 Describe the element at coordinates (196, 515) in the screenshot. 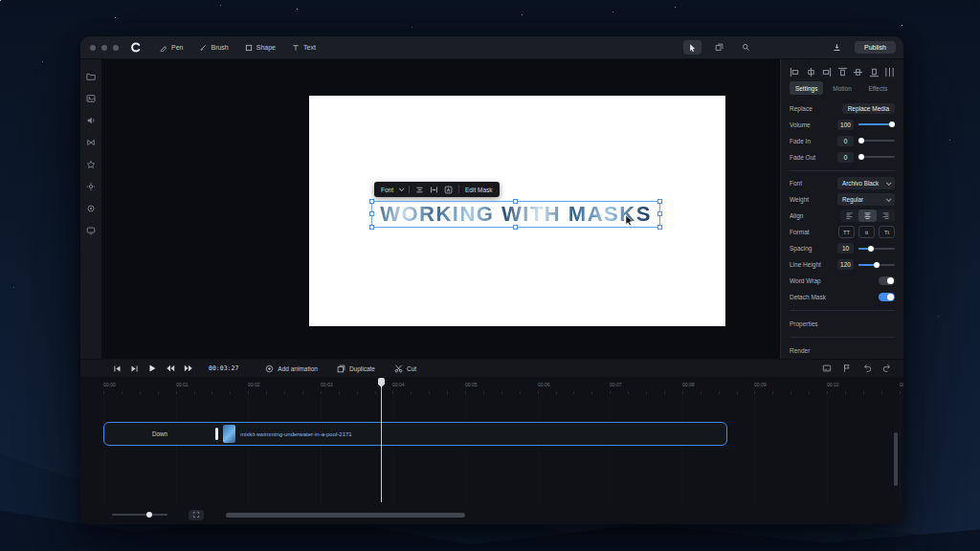

I see `fit-timeline-button` at that location.